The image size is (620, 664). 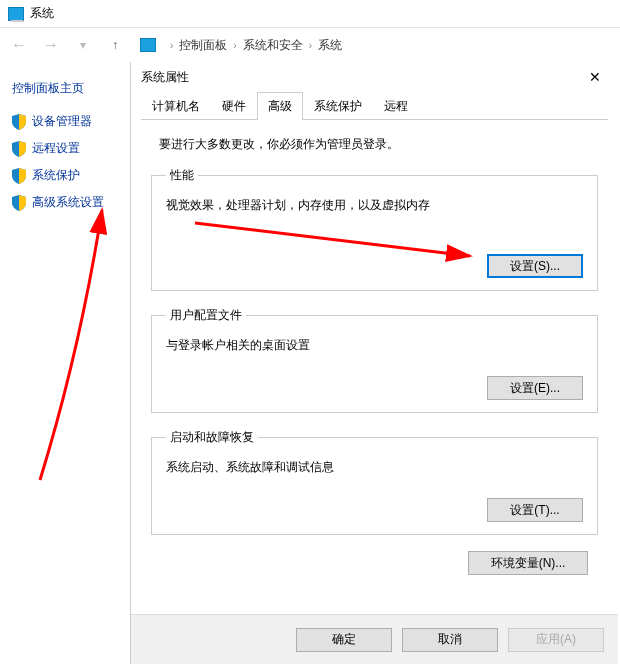 What do you see at coordinates (535, 510) in the screenshot?
I see `startup-settings-button: 设置(T)...` at bounding box center [535, 510].